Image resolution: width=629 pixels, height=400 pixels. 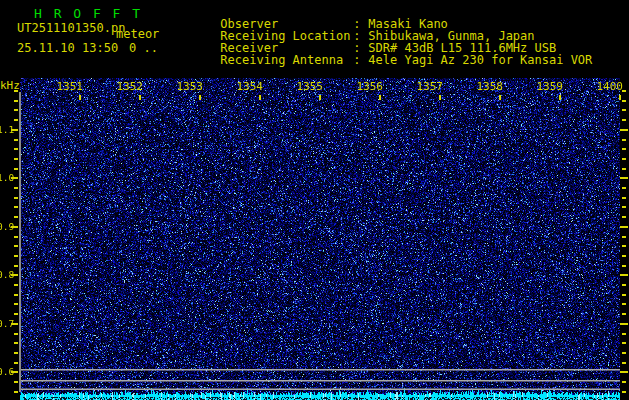 What do you see at coordinates (6, 324) in the screenshot?
I see `y-tick-label: 0.7` at bounding box center [6, 324].